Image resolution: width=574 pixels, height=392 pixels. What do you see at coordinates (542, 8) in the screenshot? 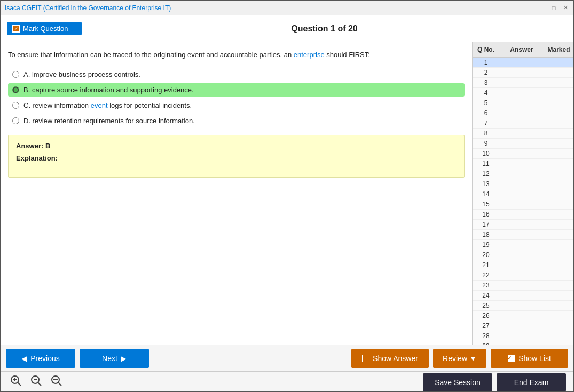
I see `minimize-button: —` at bounding box center [542, 8].